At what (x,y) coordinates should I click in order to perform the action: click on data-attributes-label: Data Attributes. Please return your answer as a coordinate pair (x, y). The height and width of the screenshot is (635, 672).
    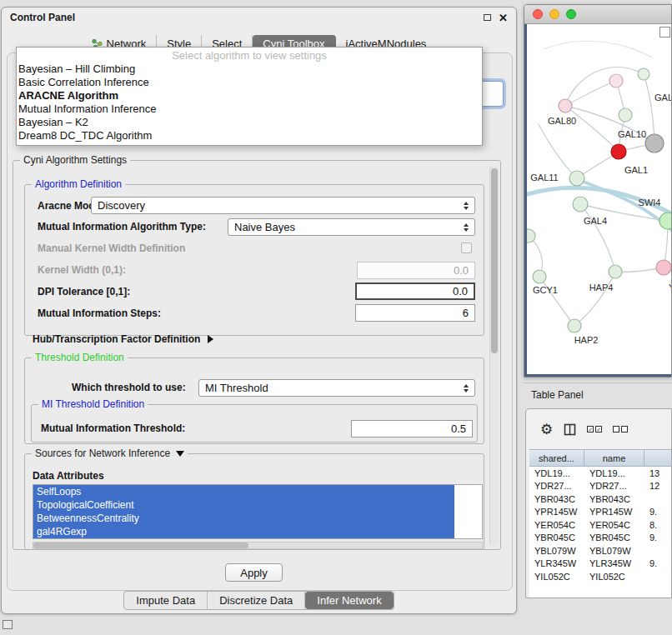
    Looking at the image, I should click on (68, 476).